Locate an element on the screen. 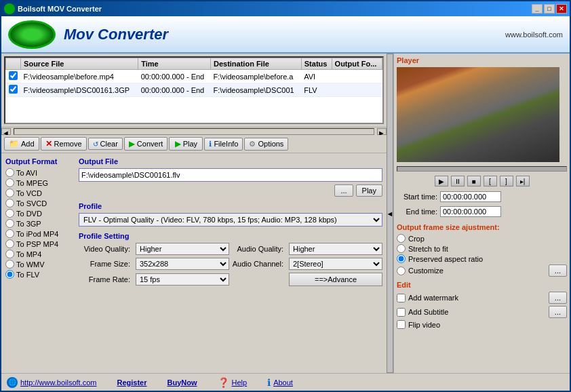 The height and width of the screenshot is (392, 571). scrollbar-area: ◄ ► is located at coordinates (194, 131).